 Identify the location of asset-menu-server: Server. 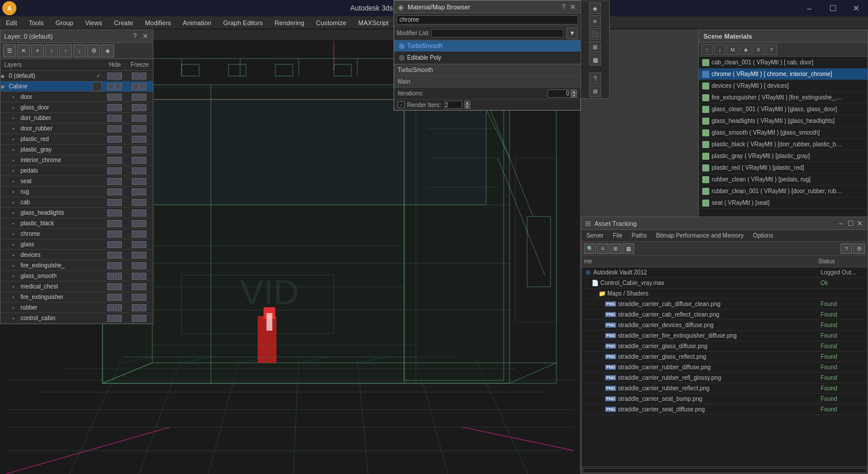
(595, 235).